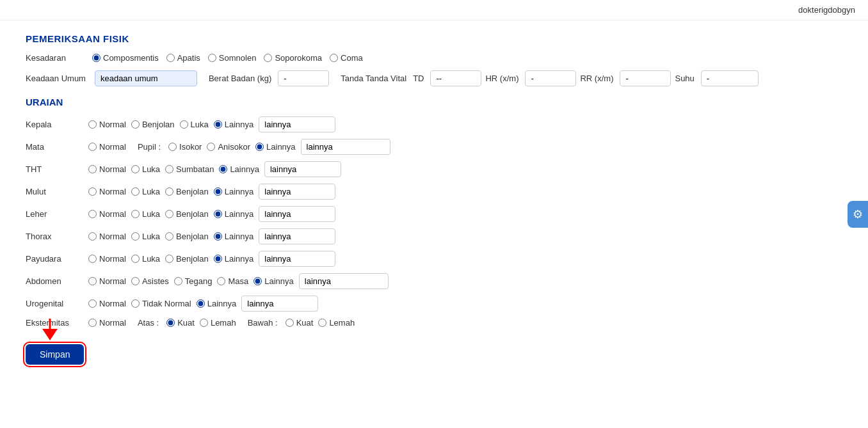 The image size is (868, 428). Describe the element at coordinates (434, 322) in the screenshot. I see `ekstermitas-row: Ekstermitas Normal Atas : Kuat Lemah Baw…` at that location.